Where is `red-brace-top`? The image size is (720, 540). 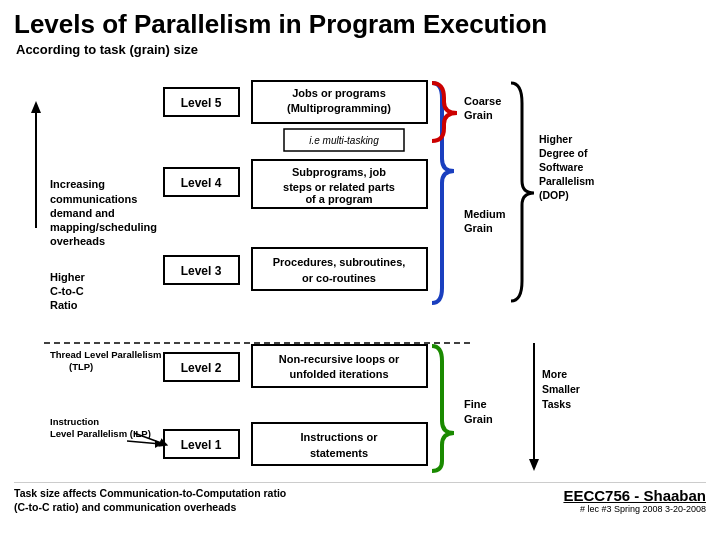
red-brace-top is located at coordinates (444, 112).